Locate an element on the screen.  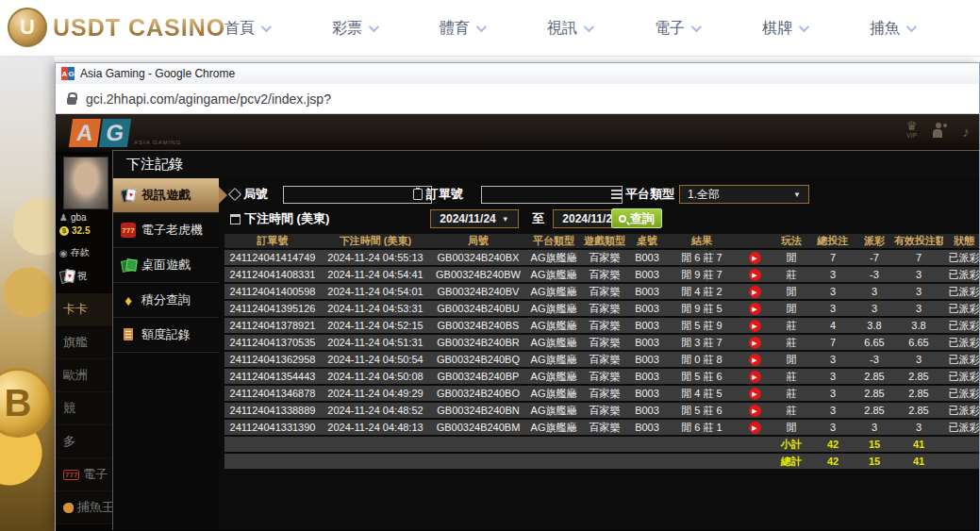
sum-value: 15 is located at coordinates (874, 444).